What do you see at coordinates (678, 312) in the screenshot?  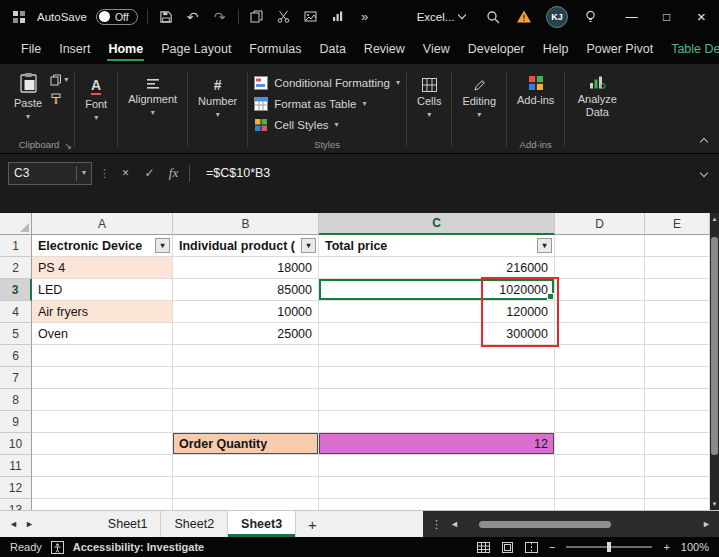 I see `cell-E4` at bounding box center [678, 312].